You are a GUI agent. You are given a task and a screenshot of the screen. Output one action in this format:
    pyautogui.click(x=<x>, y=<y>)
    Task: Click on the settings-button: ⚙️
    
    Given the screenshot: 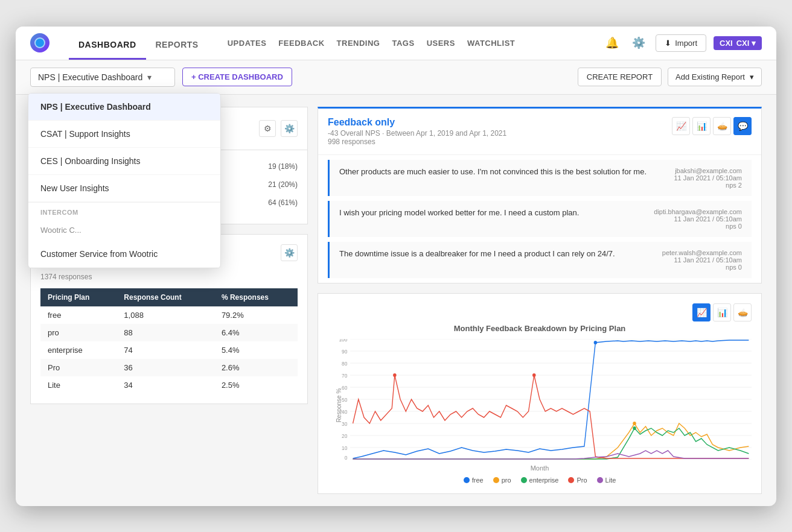 What is the action you would take?
    pyautogui.click(x=639, y=43)
    